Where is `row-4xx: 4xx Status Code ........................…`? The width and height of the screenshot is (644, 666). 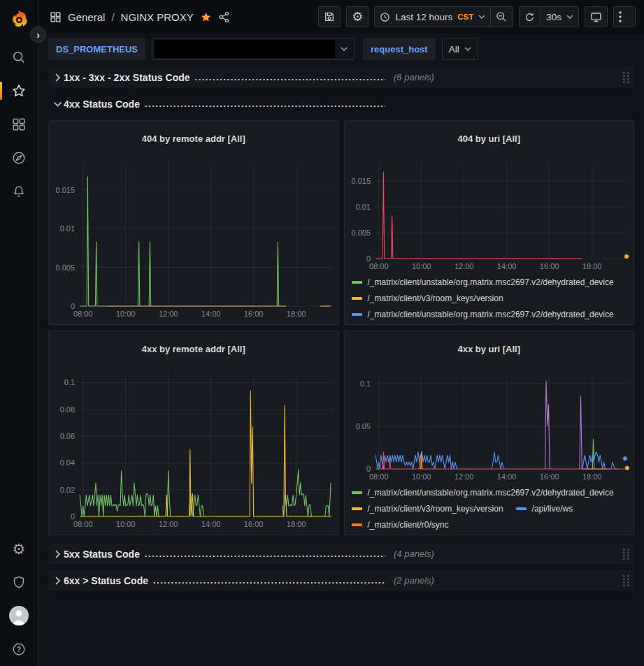 row-4xx: 4xx Status Code ........................… is located at coordinates (341, 103).